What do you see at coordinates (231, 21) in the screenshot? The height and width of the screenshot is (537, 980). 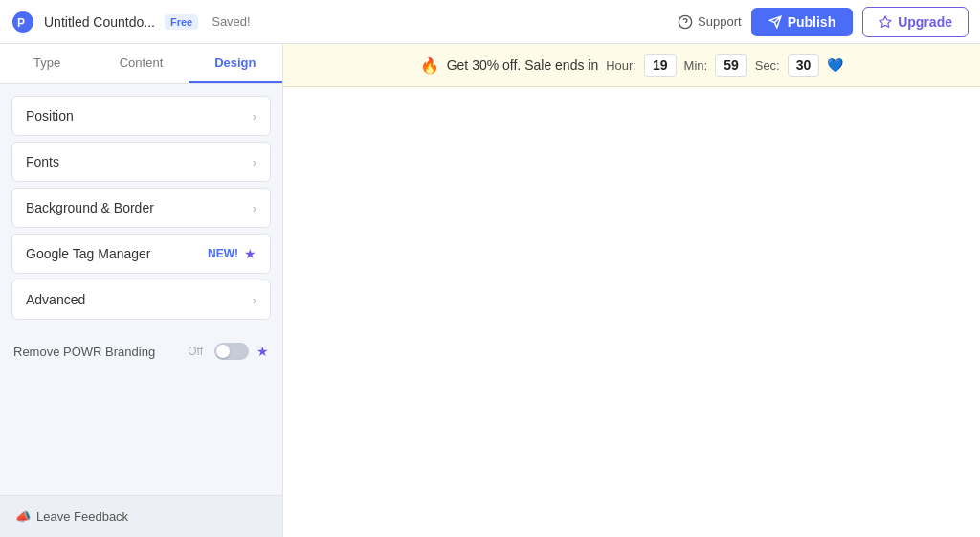 I see `saved-status: Saved!` at bounding box center [231, 21].